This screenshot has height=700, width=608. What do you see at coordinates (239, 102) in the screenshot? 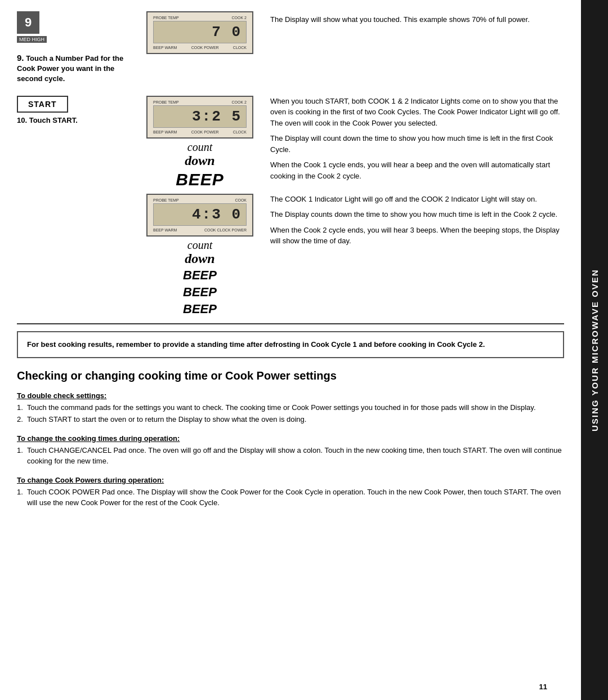
I see `display2-top-right: COOK 2` at bounding box center [239, 102].